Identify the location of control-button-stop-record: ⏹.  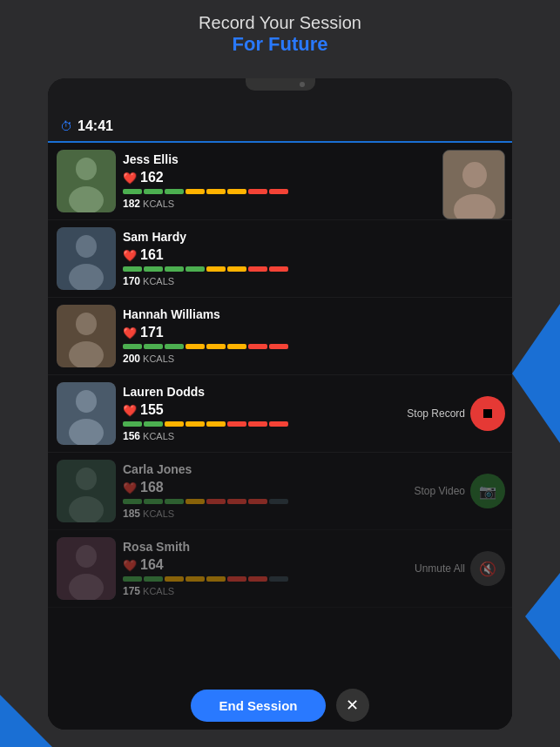
(488, 414).